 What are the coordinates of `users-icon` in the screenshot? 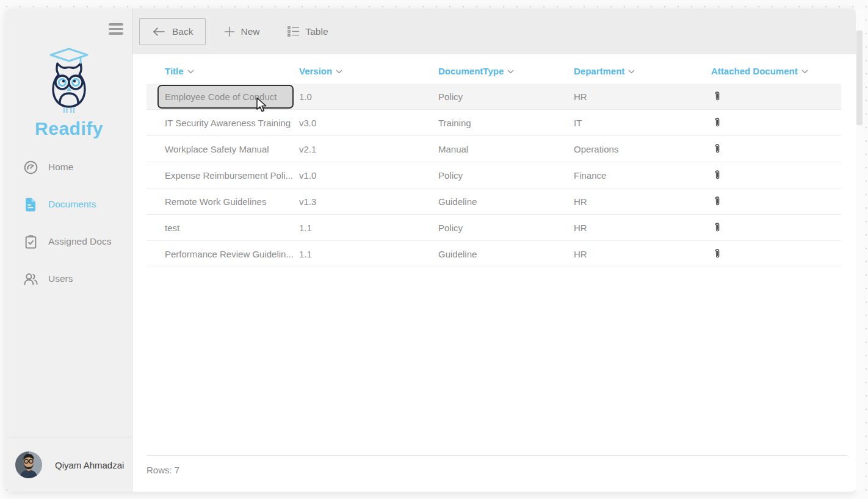 It's located at (31, 279).